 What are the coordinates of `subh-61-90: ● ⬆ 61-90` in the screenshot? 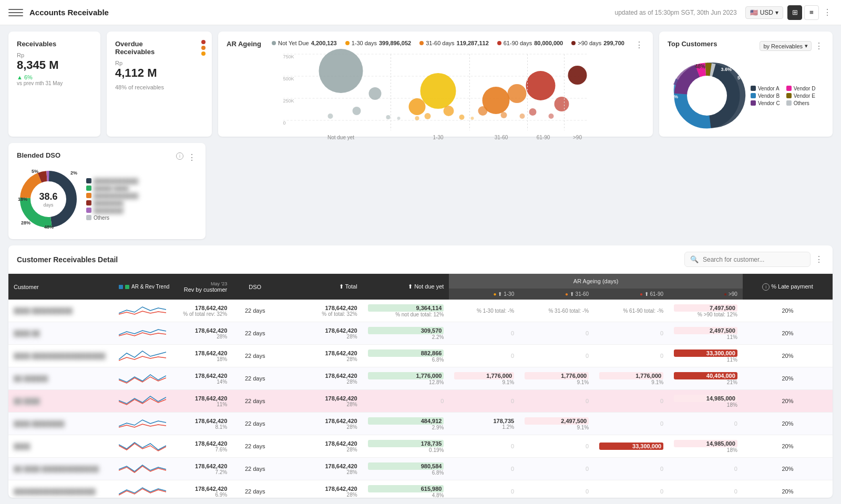 It's located at (631, 294).